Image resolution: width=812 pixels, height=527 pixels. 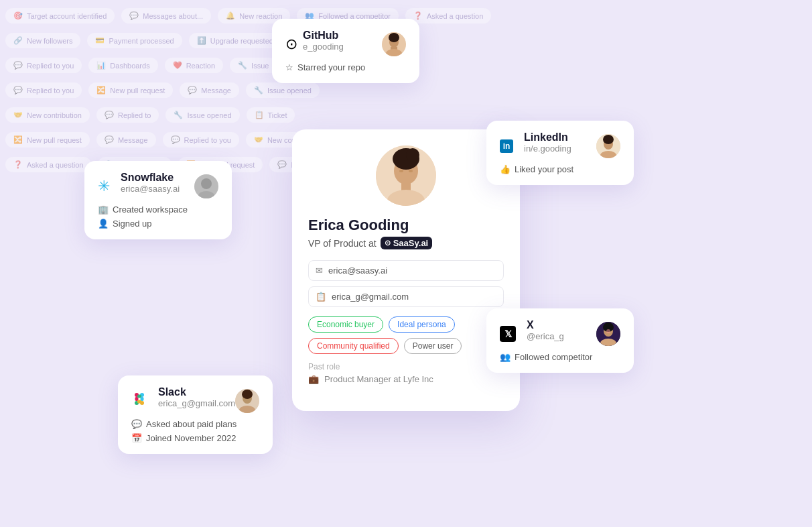 What do you see at coordinates (197, 404) in the screenshot?
I see `slack-username: erica_g@gmail.com` at bounding box center [197, 404].